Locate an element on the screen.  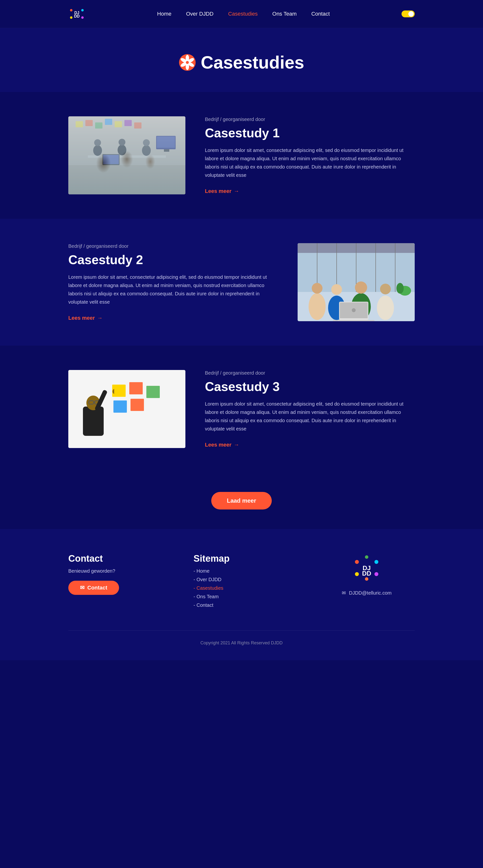
arrow-icon: → is located at coordinates (237, 191).